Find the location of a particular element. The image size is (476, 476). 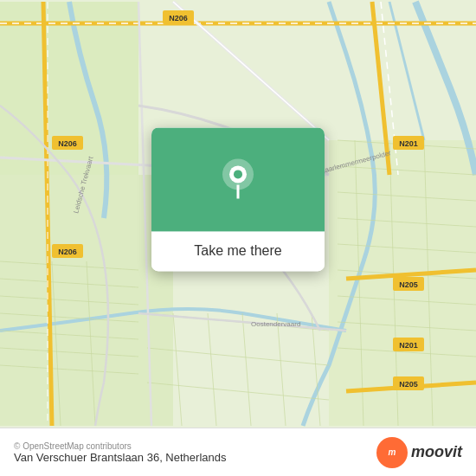

moovit-logo-text: moovit is located at coordinates (436, 452).